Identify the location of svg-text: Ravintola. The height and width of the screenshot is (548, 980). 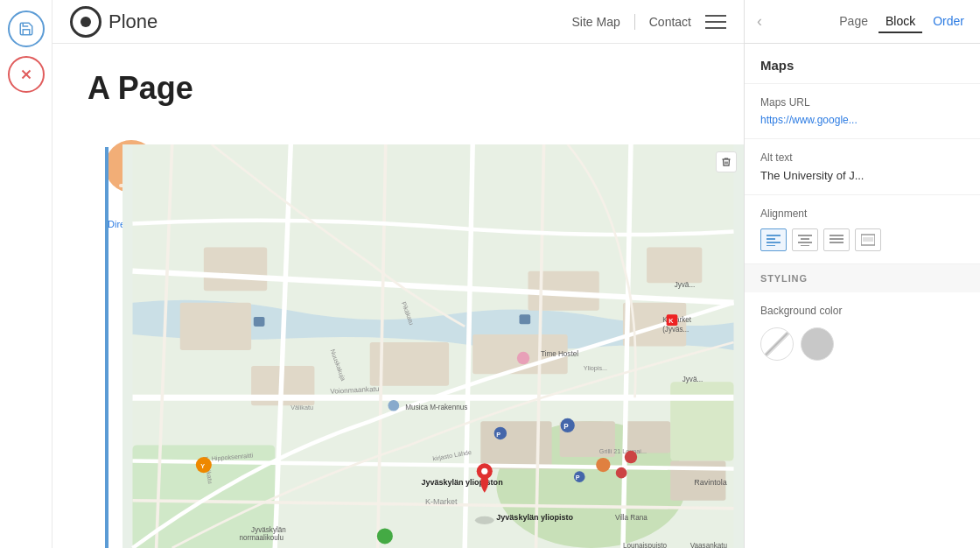
(710, 482).